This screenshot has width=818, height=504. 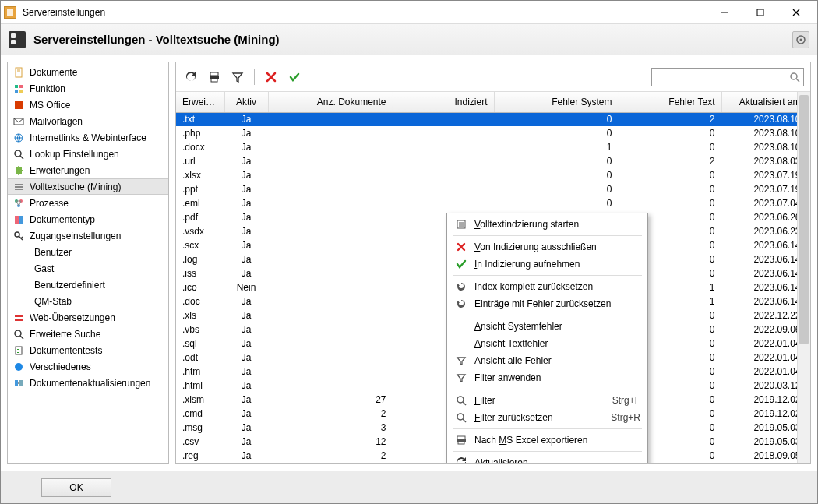 I want to click on menu-item: Aktualisieren, so click(x=547, y=459).